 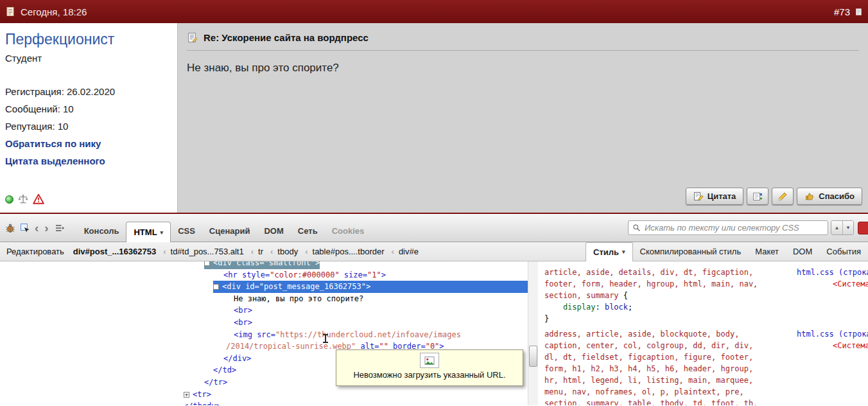 I want to click on tab-html: HTML▾, so click(x=148, y=232).